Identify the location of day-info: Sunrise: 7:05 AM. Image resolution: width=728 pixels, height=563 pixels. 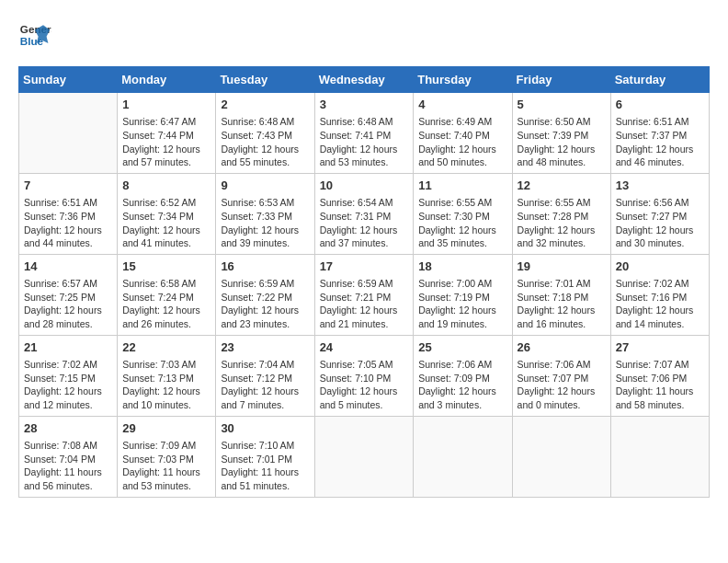
(364, 364).